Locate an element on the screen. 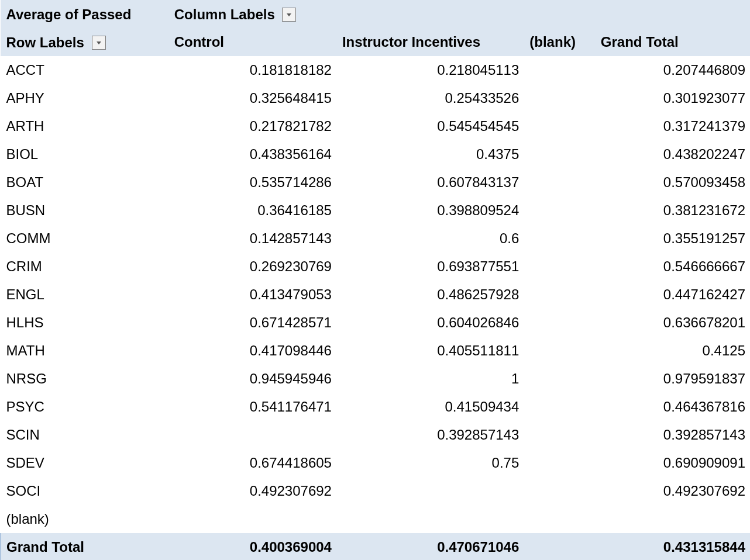  cell-grand: 0.636678201 is located at coordinates (673, 323).